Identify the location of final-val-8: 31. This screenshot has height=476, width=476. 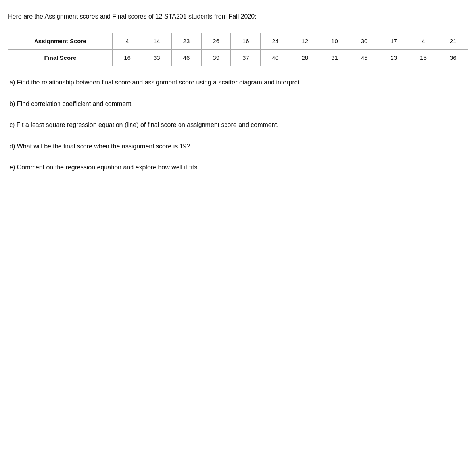
(335, 58).